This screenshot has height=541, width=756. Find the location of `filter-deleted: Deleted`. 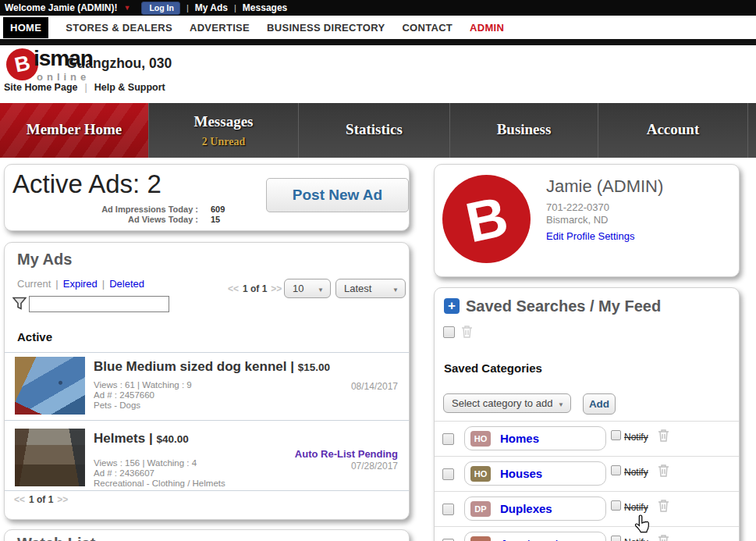

filter-deleted: Deleted is located at coordinates (126, 284).